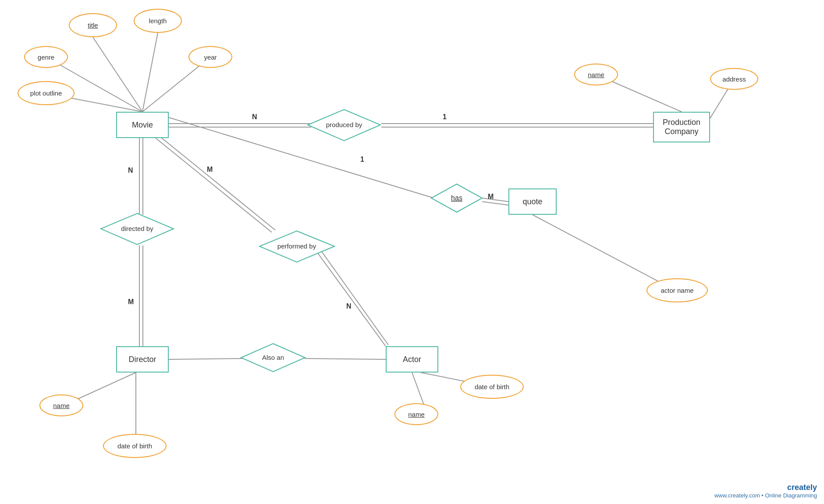  I want to click on relationship-directed-by: directed by, so click(137, 229).